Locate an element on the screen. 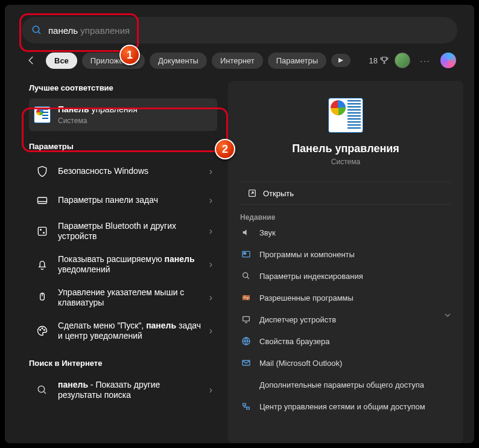  recent-label: Программы и компоненты is located at coordinates (307, 255).